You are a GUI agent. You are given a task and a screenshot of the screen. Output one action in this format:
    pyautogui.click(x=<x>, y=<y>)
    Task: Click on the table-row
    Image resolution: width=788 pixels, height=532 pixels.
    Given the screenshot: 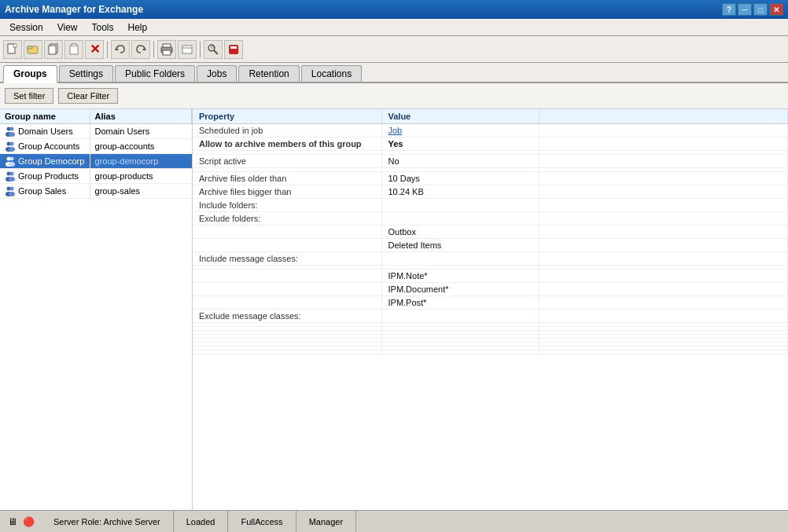 What is the action you would take?
    pyautogui.click(x=491, y=352)
    